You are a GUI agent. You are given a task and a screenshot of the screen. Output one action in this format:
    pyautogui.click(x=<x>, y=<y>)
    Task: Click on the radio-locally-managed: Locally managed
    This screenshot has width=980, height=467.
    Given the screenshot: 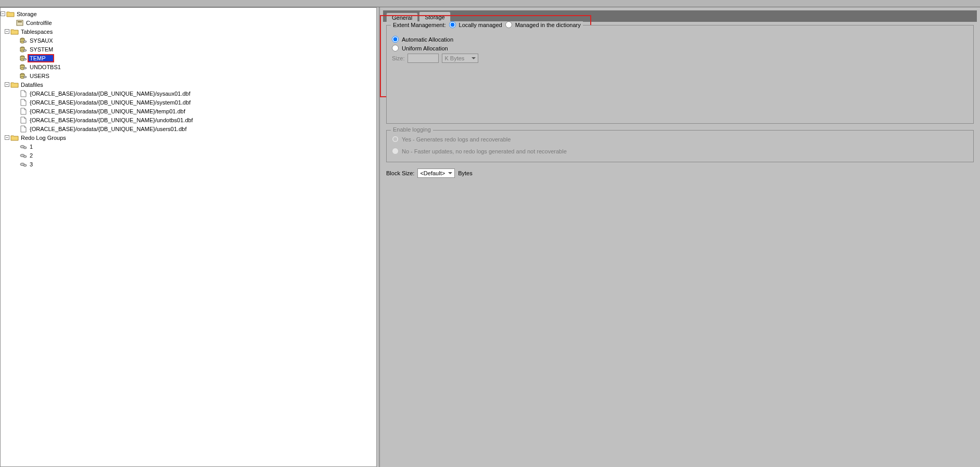 What is the action you would take?
    pyautogui.click(x=476, y=25)
    